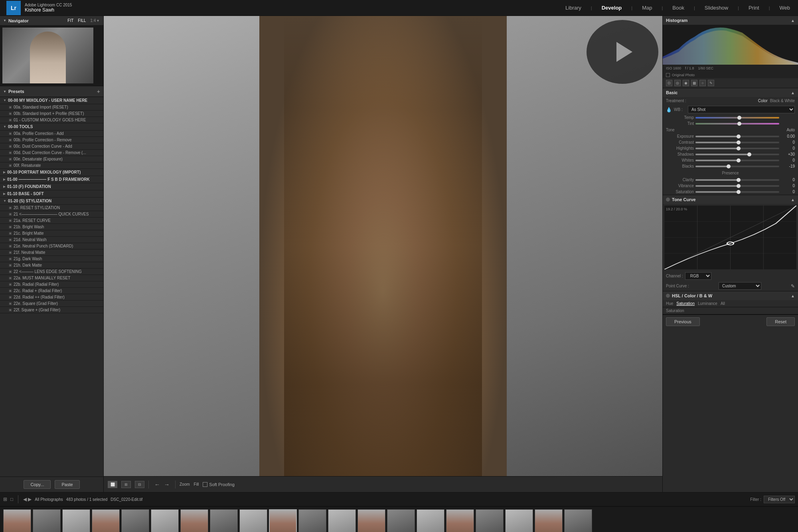  Describe the element at coordinates (113, 485) in the screenshot. I see `toolbar-loupe-icon: ⬜` at that location.